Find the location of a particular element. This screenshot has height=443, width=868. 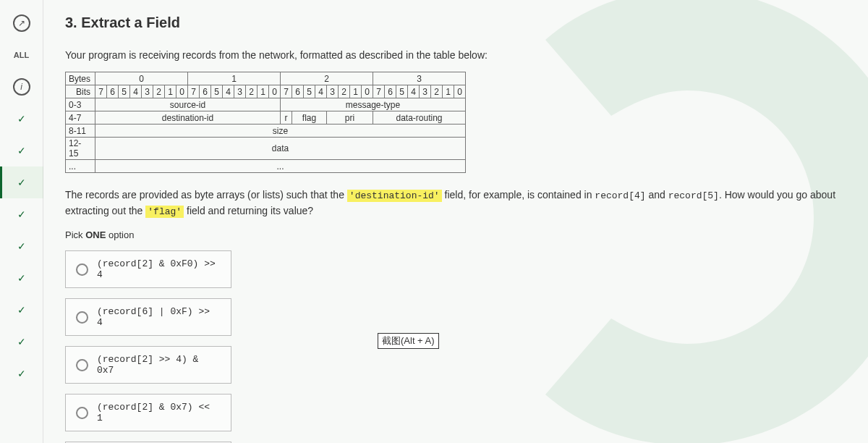

hint-icon: ↗ is located at coordinates (22, 23).